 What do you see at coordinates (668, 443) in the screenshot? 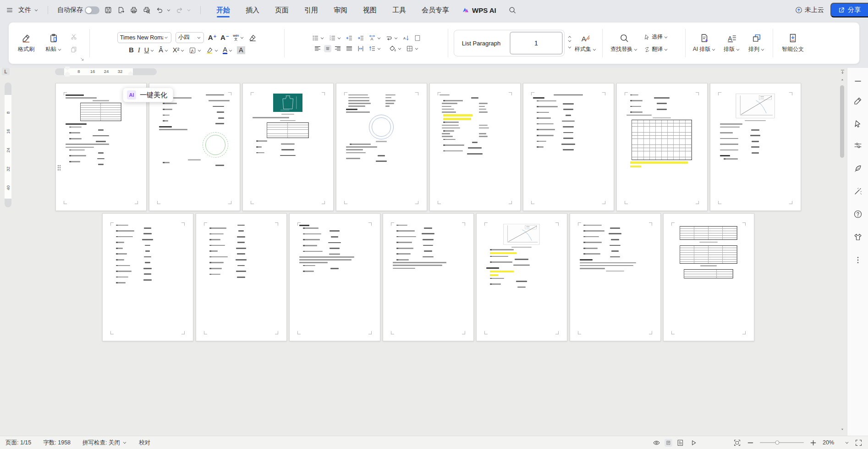
I see `page-view-icon` at bounding box center [668, 443].